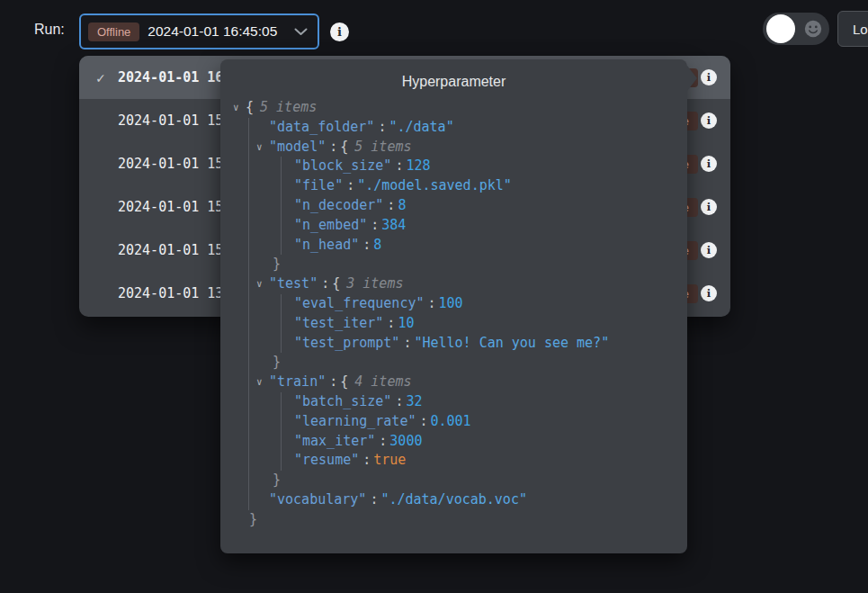 Image resolution: width=868 pixels, height=593 pixels. What do you see at coordinates (293, 283) in the screenshot?
I see `json-key: "test"` at bounding box center [293, 283].